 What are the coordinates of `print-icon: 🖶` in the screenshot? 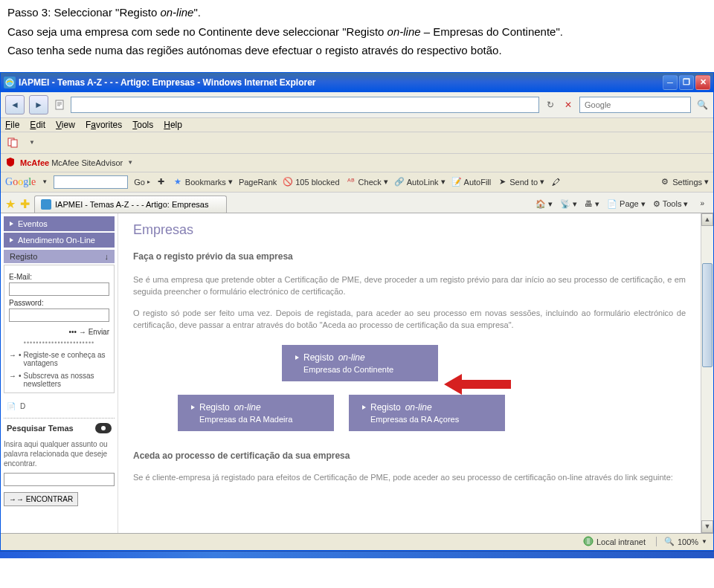 It's located at (589, 204).